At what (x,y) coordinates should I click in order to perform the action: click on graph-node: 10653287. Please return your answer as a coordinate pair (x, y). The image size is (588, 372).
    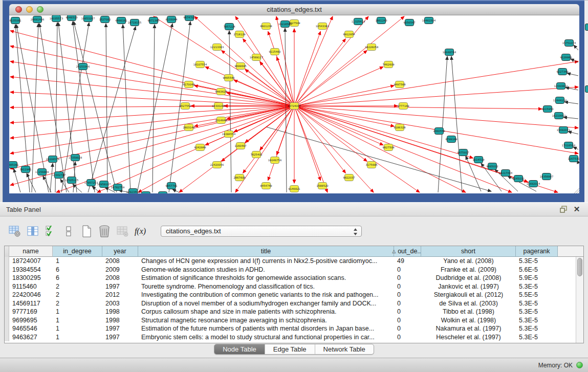
    Looking at the image, I should click on (88, 18).